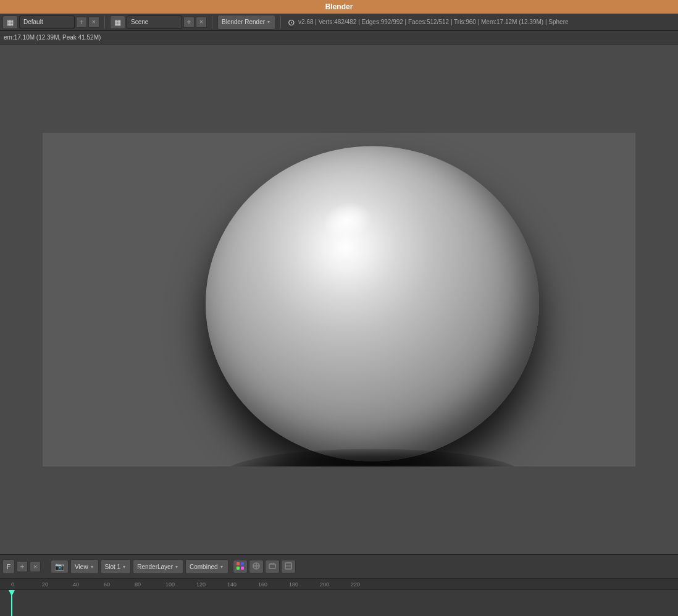  What do you see at coordinates (59, 567) in the screenshot?
I see `camera-icon: 📷` at bounding box center [59, 567].